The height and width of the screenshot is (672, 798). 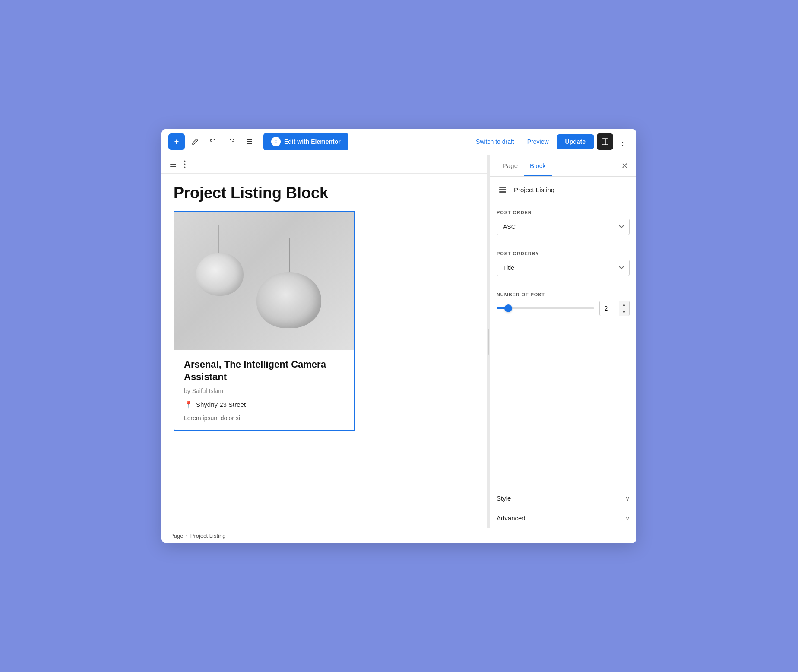 What do you see at coordinates (545, 308) in the screenshot?
I see `post-count-slider` at bounding box center [545, 308].